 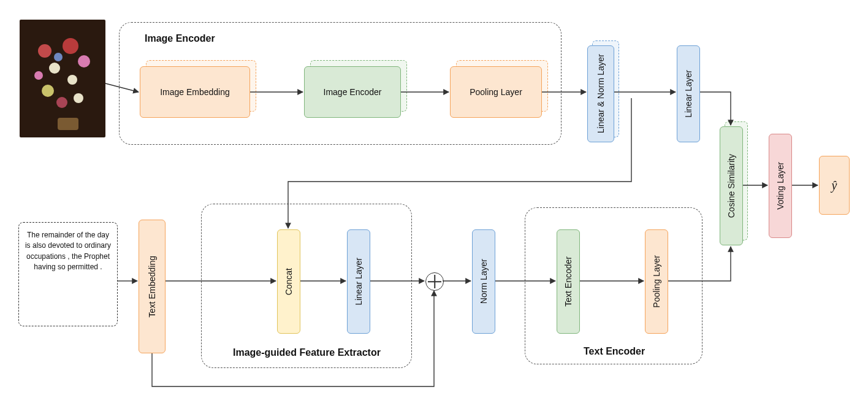 I want to click on block-image-encoder: Image Encoder, so click(x=352, y=92).